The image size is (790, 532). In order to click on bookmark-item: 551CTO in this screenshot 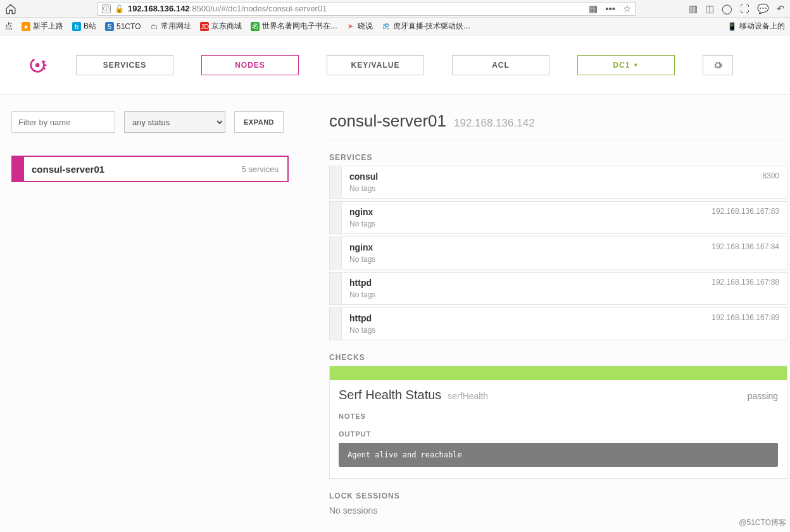, I will do `click(123, 27)`.